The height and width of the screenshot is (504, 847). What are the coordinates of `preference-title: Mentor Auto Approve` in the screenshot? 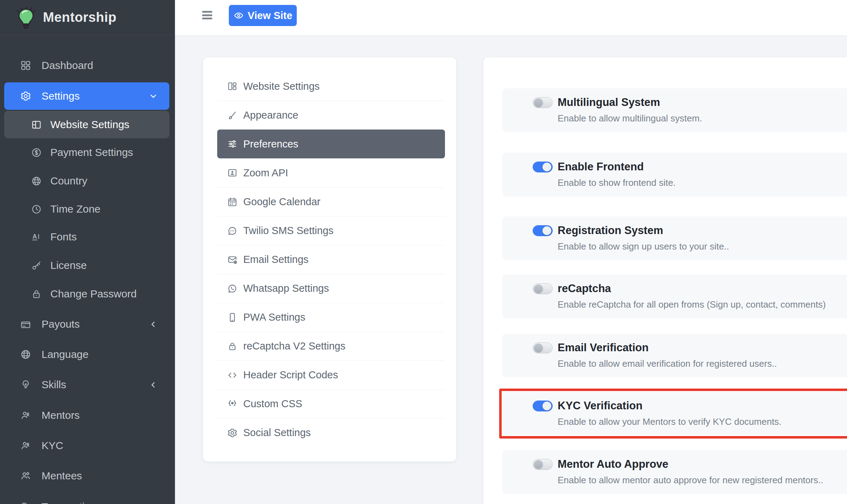 It's located at (613, 464).